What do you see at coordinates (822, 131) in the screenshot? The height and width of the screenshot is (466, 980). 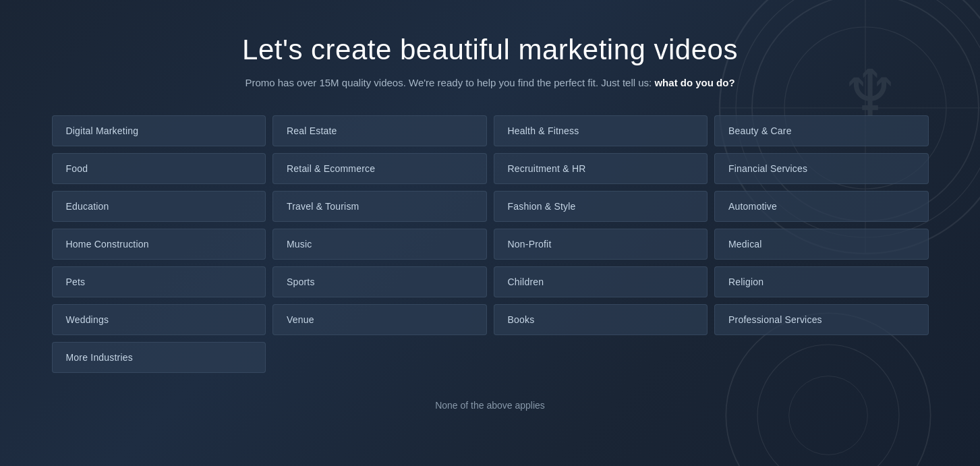 I see `category-btn-beauty---care: Beauty & Care` at bounding box center [822, 131].